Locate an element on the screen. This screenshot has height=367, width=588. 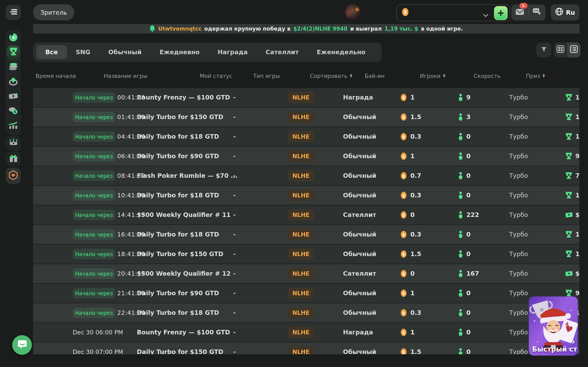
sidebar-item-bonuses is located at coordinates (13, 159).